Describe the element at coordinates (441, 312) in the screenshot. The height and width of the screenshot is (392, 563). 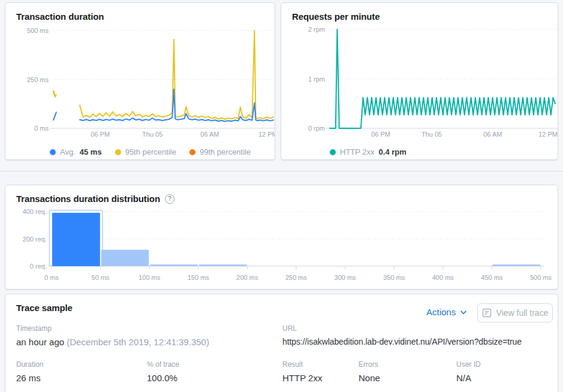
I see `actions-label: Actions` at that location.